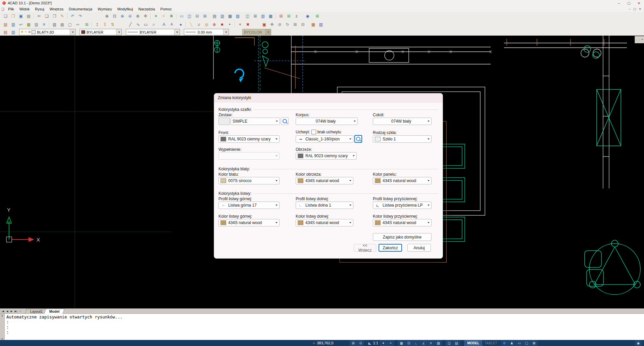 The width and height of the screenshot is (644, 346). I want to click on kolor-obrzeza-combo: 434S natural wood, so click(325, 181).